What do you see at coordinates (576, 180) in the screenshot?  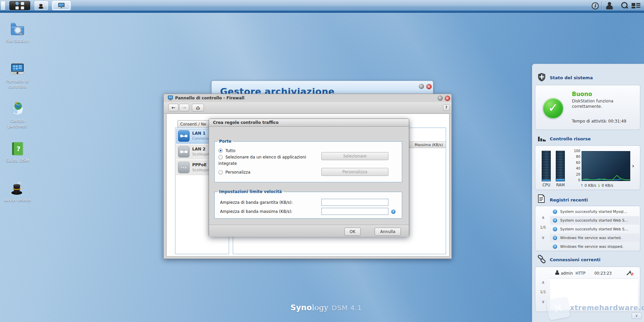 I see `y-tick: 0` at bounding box center [576, 180].